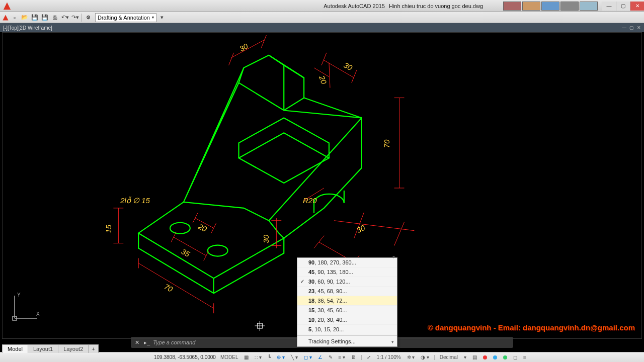  What do you see at coordinates (342, 357) in the screenshot?
I see `lwt-icon: ≡ ▾` at bounding box center [342, 357].